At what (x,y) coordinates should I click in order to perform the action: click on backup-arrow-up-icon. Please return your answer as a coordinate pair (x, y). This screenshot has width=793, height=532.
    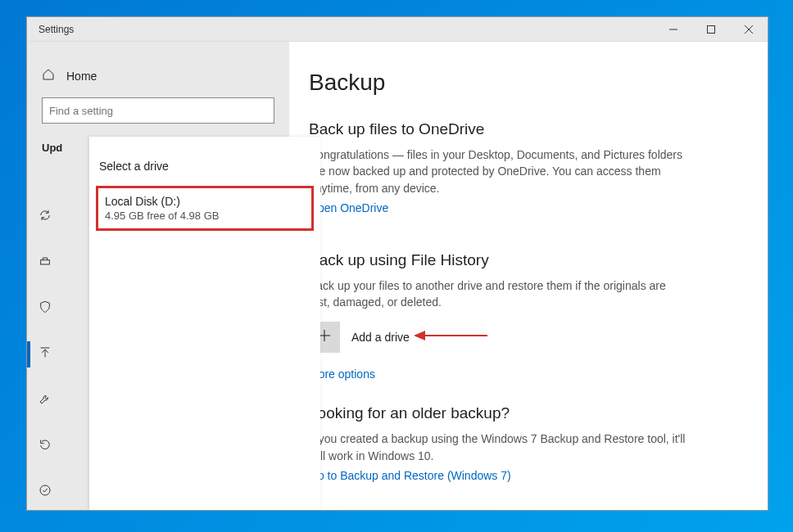
    Looking at the image, I should click on (45, 354).